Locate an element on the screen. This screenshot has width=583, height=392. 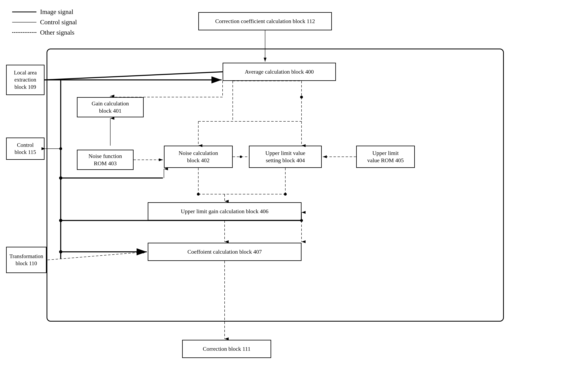
transformation-block: Transformationblock 110 is located at coordinates (26, 260).